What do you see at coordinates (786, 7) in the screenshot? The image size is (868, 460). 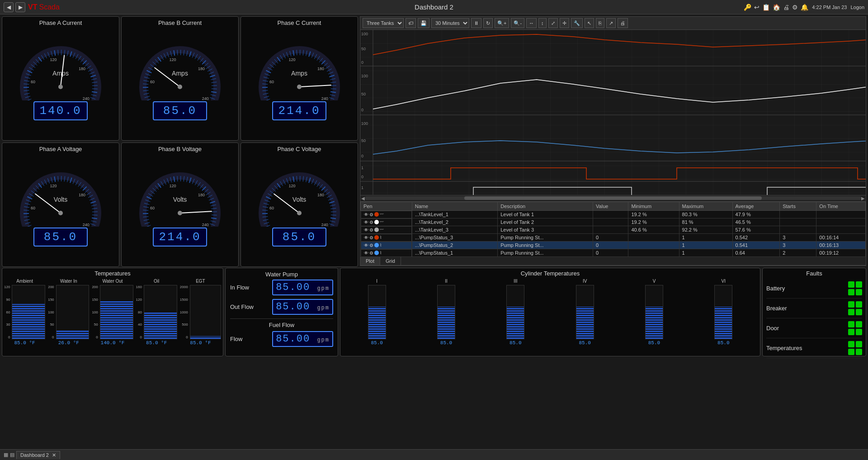 I see `print-icon: 🖨` at bounding box center [786, 7].